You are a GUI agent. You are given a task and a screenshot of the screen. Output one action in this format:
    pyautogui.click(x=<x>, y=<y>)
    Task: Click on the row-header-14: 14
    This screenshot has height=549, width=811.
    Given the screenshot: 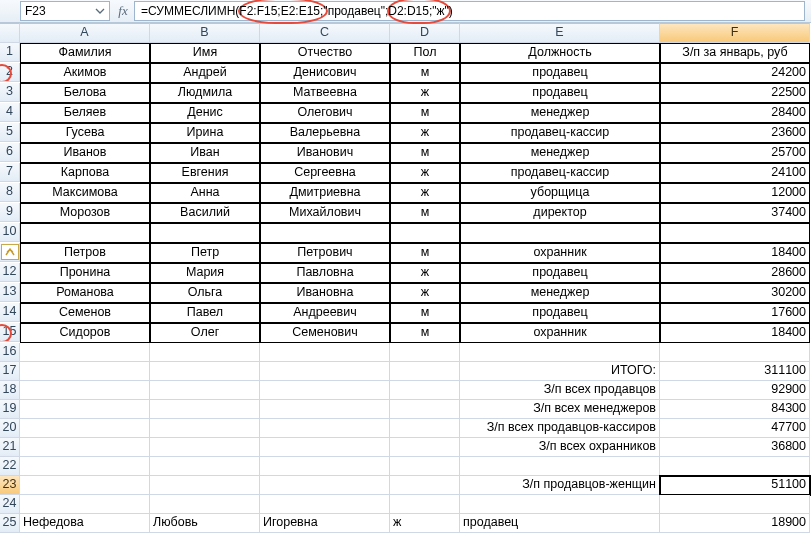 What is the action you would take?
    pyautogui.click(x=10, y=312)
    